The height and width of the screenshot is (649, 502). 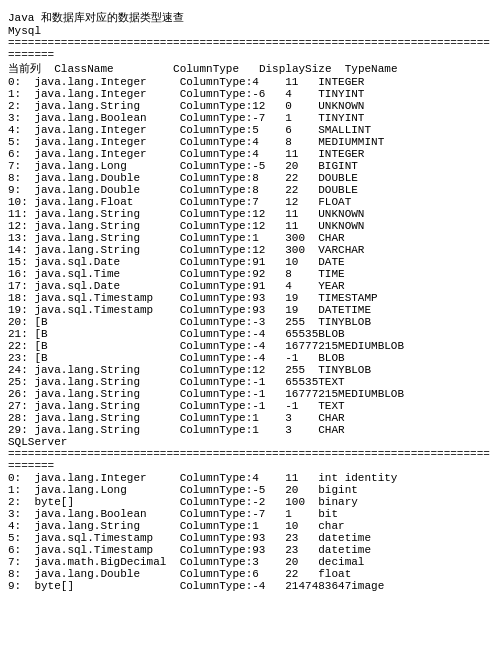 What do you see at coordinates (251, 82) in the screenshot?
I see `mysql-row: 0: java.lang.Integer ColumnType:4 11 INT…` at bounding box center [251, 82].